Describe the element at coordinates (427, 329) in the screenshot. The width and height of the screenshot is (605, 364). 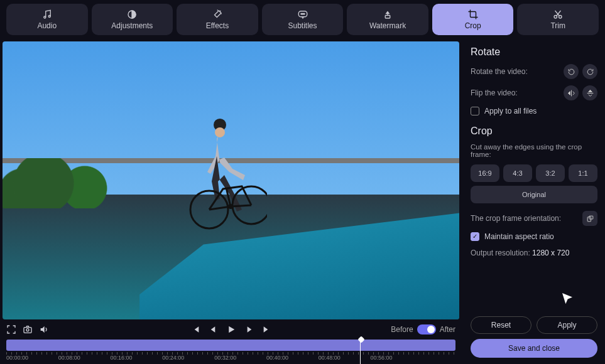
I see `before-after-toggle` at that location.